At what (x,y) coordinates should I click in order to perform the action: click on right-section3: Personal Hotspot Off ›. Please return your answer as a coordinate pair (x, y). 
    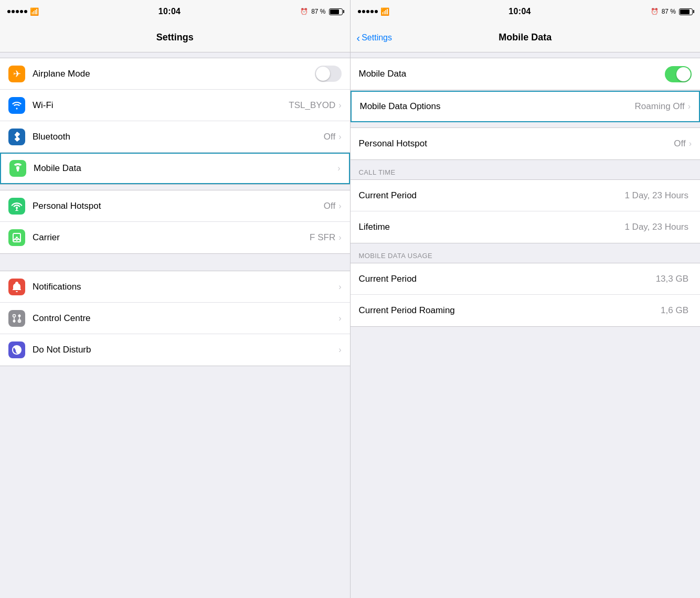
    Looking at the image, I should click on (526, 144).